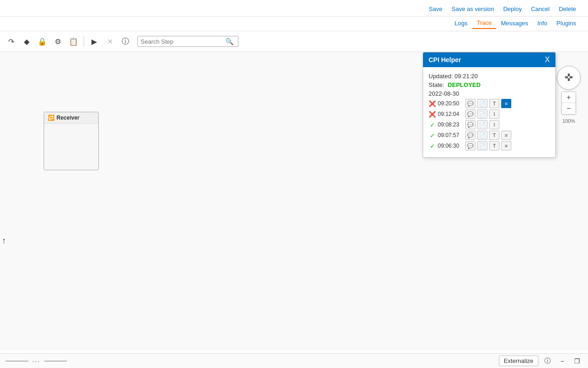 The height and width of the screenshot is (368, 588). What do you see at coordinates (489, 60) in the screenshot?
I see `cpi-helper-header: CPI Helper X` at bounding box center [489, 60].